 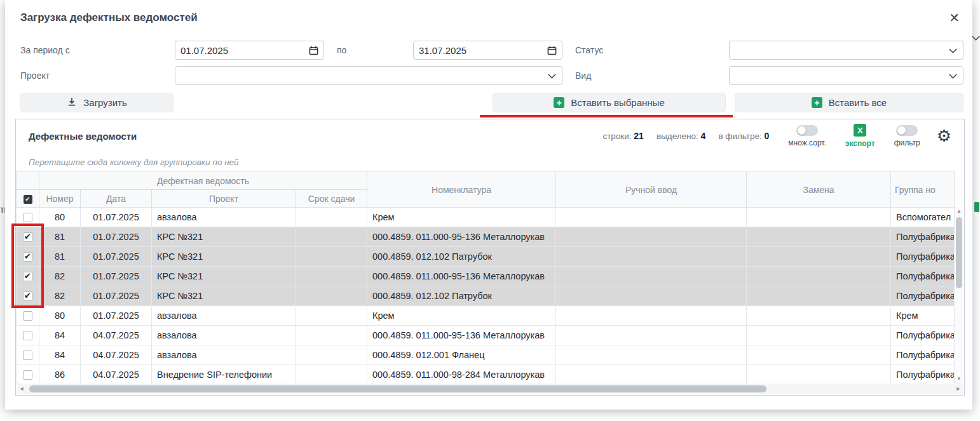 What do you see at coordinates (60, 199) in the screenshot?
I see `col-header-number: Номер` at bounding box center [60, 199].